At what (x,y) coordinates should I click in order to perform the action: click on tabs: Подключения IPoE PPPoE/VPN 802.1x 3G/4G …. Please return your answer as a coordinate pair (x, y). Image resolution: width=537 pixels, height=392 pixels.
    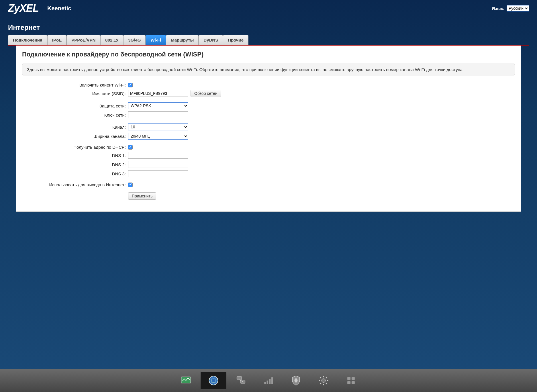
    Looking at the image, I should click on (268, 40).